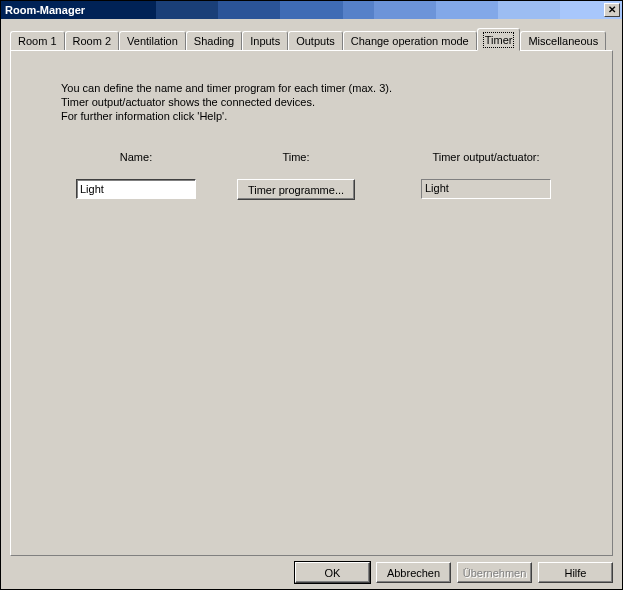  I want to click on column-name: Name:, so click(136, 175).